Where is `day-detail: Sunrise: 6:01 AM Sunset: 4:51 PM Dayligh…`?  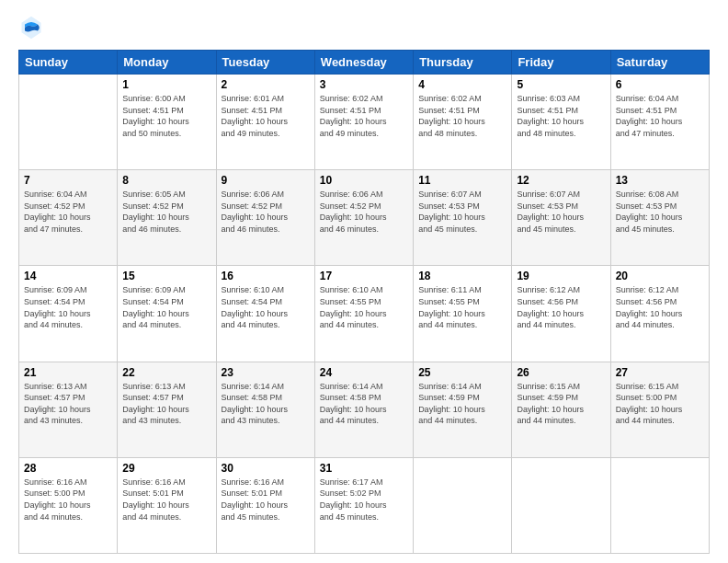 day-detail: Sunrise: 6:01 AM Sunset: 4:51 PM Dayligh… is located at coordinates (266, 116).